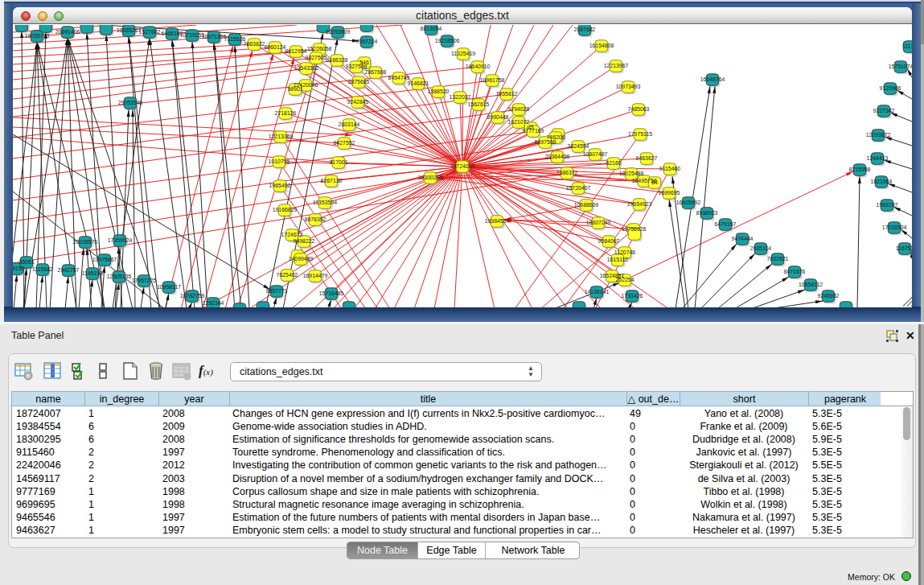 The width and height of the screenshot is (924, 585). Describe the element at coordinates (579, 146) in the screenshot. I see `svg-text: 3824554` at that location.